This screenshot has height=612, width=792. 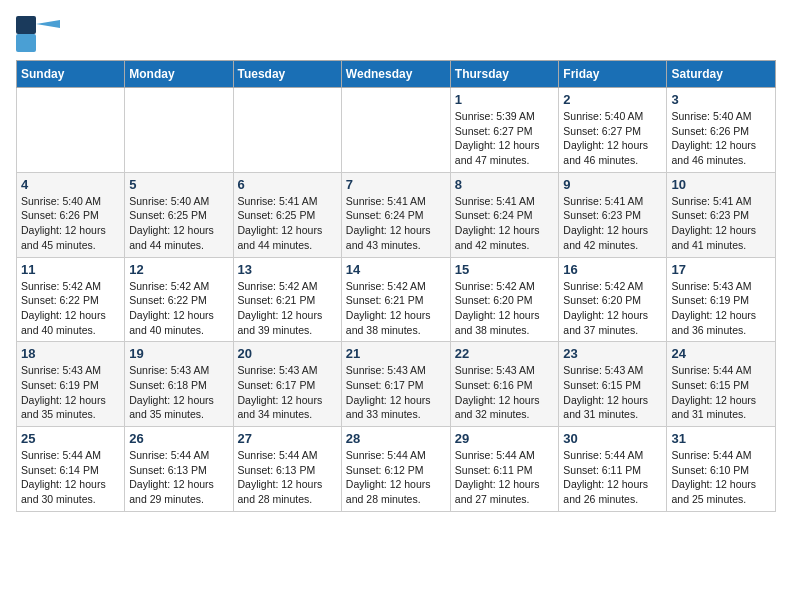 What do you see at coordinates (287, 300) in the screenshot?
I see `calendar-cell: 13Sunrise: 5:42 AM Sunset: 6:21 PM Dayli…` at bounding box center [287, 300].